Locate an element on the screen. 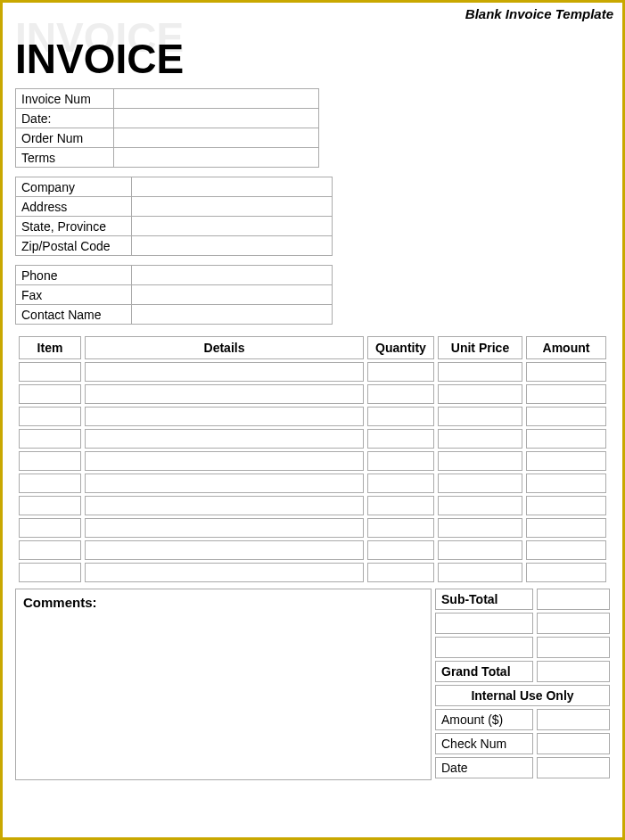 The image size is (625, 840). company-label: State, Province is located at coordinates (74, 226).